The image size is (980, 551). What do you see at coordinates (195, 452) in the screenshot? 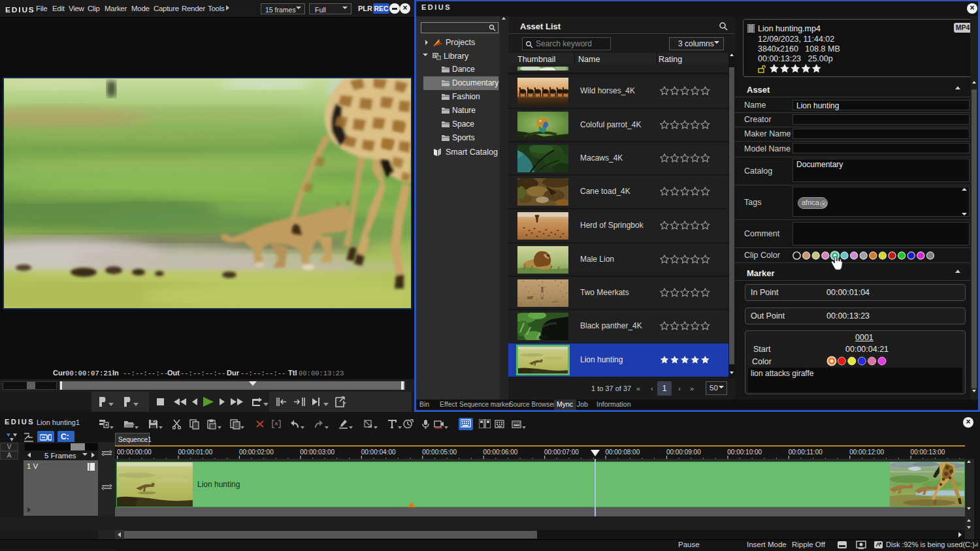
I see `svg-text: 00:00:01:00` at bounding box center [195, 452].